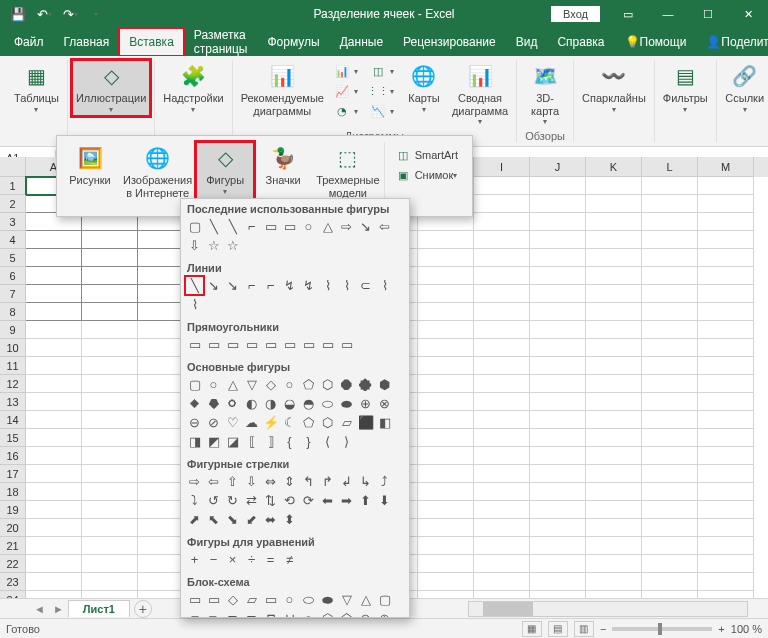 Image resolution: width=768 pixels, height=638 pixels. I want to click on row-header: 23, so click(13, 582).